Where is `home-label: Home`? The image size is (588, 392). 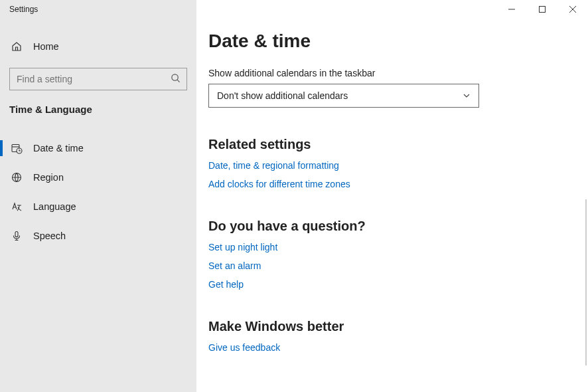
home-label: Home is located at coordinates (46, 47).